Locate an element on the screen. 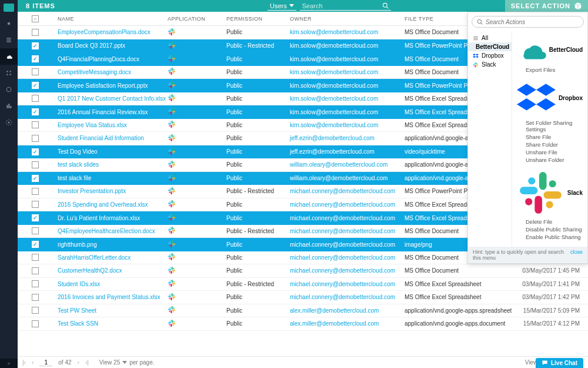  select-all-checkbox: − is located at coordinates (35, 19).